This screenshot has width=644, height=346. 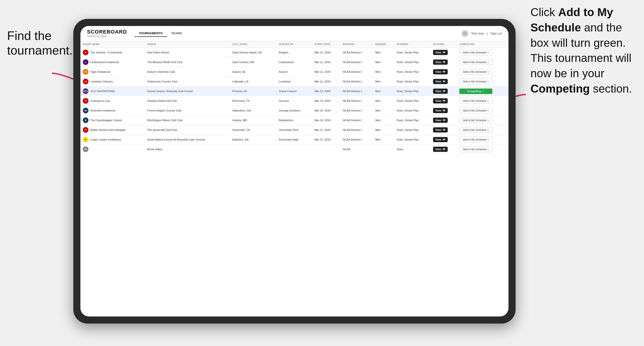 What do you see at coordinates (40, 43) in the screenshot?
I see `annotation-left: Find the tournament.` at bounding box center [40, 43].